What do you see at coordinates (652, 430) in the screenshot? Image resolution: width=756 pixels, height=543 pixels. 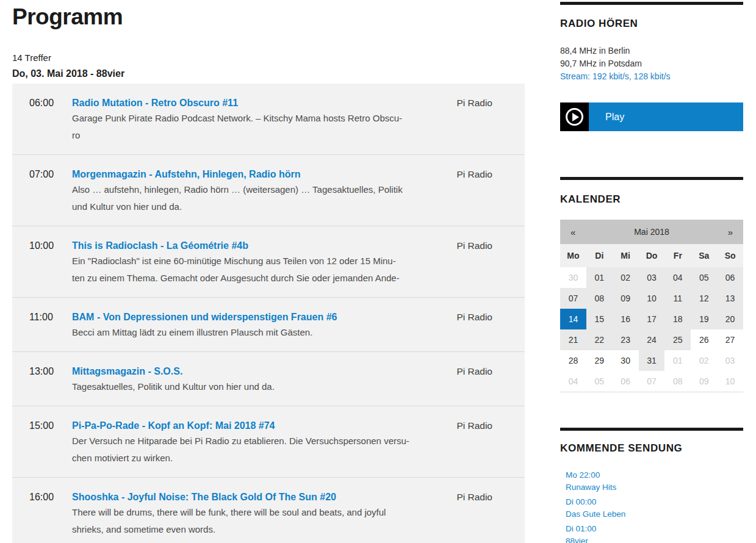 I see `section-divider` at bounding box center [652, 430].